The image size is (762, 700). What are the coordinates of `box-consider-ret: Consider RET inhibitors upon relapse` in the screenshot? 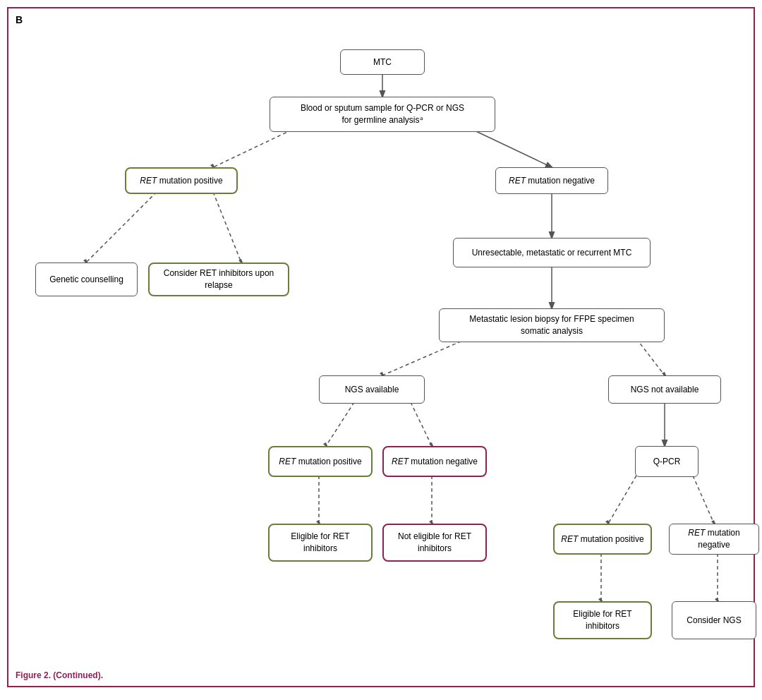 It's located at (219, 279).